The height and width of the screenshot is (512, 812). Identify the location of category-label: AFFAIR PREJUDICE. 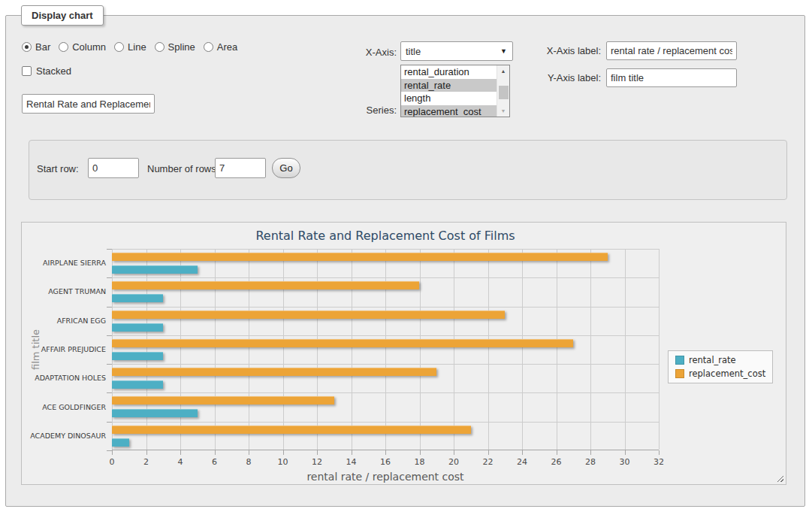
(66, 349).